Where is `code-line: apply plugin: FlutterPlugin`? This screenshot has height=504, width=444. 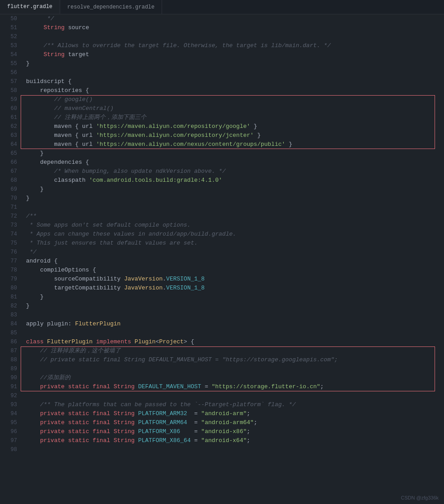
code-line: apply plugin: FlutterPlugin is located at coordinates (235, 324).